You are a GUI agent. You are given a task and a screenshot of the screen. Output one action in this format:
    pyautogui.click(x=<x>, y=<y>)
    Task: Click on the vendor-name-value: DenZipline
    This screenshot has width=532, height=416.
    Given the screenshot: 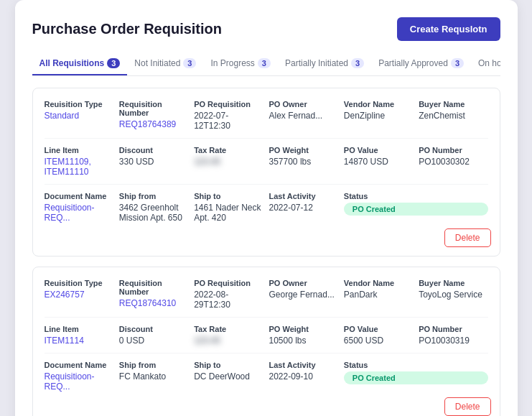 What is the action you would take?
    pyautogui.click(x=378, y=116)
    